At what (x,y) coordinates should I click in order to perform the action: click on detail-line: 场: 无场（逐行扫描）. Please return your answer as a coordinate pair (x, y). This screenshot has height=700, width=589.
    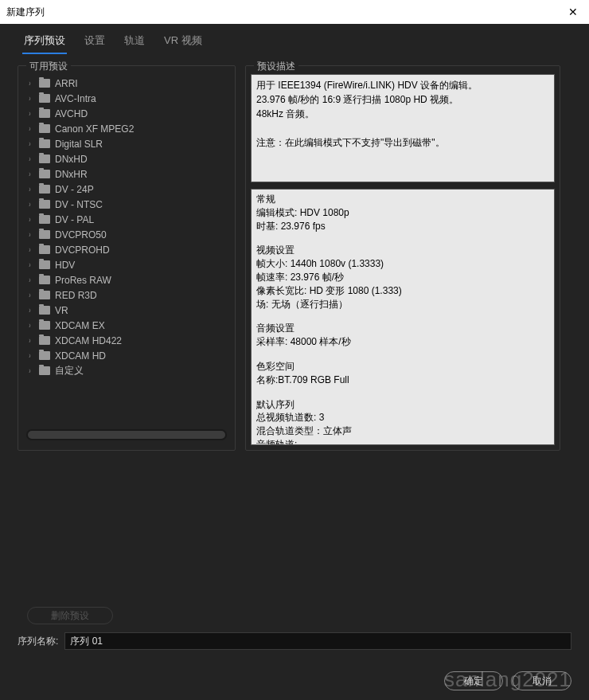
    Looking at the image, I should click on (403, 304).